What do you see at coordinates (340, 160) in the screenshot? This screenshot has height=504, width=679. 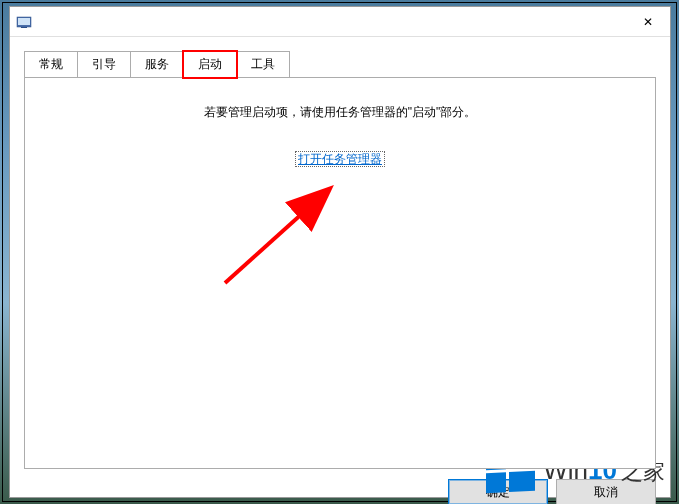 I see `link-wrap: 打开任务管理器` at bounding box center [340, 160].